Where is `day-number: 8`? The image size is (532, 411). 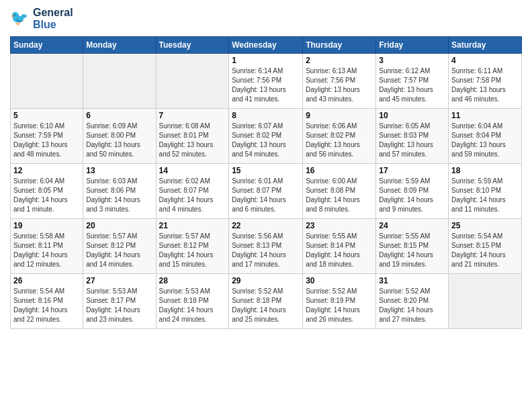
day-number: 8 is located at coordinates (266, 116).